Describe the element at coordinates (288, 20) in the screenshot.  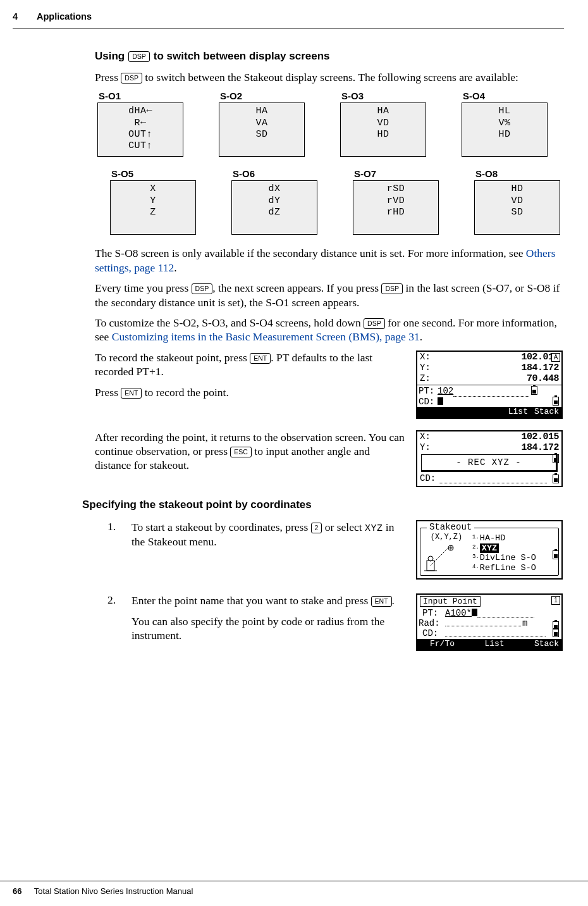
I see `page-header: 4 Applications` at that location.